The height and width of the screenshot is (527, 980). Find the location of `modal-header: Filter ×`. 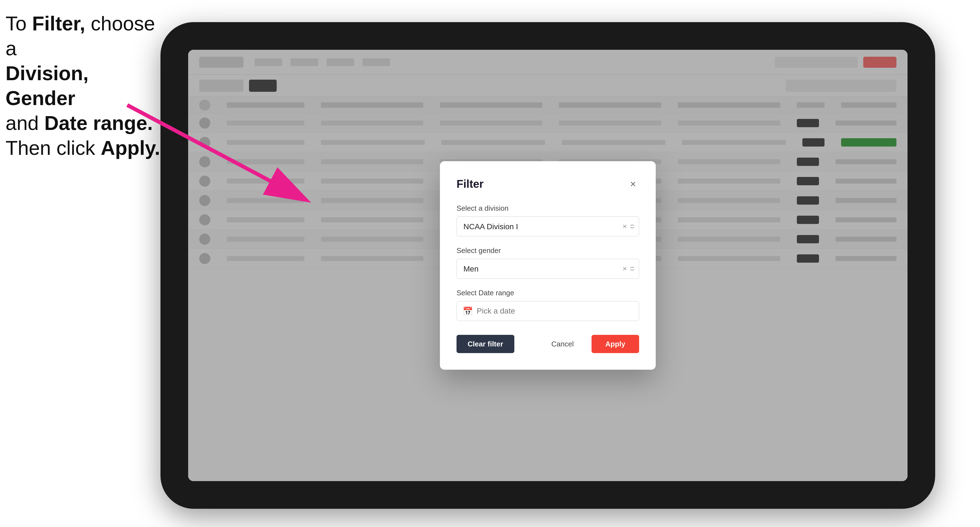

modal-header: Filter × is located at coordinates (548, 184).